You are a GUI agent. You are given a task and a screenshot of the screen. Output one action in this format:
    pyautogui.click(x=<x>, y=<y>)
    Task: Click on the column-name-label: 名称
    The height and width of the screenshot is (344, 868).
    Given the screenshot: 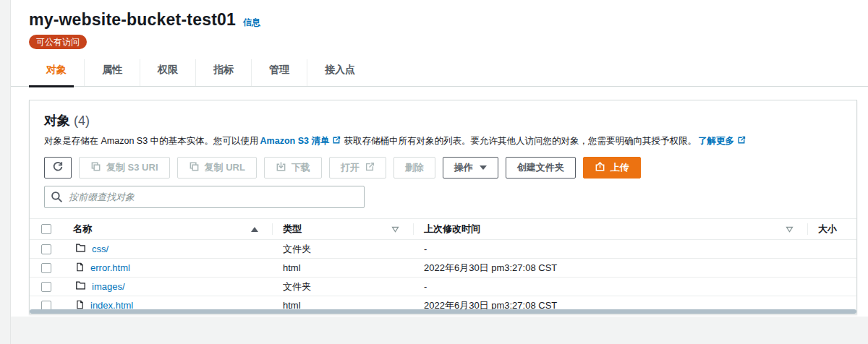 What is the action you would take?
    pyautogui.click(x=82, y=229)
    